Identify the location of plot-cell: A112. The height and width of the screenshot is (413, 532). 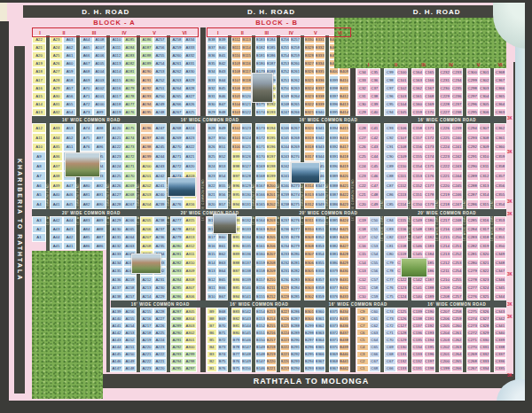
(117, 55).